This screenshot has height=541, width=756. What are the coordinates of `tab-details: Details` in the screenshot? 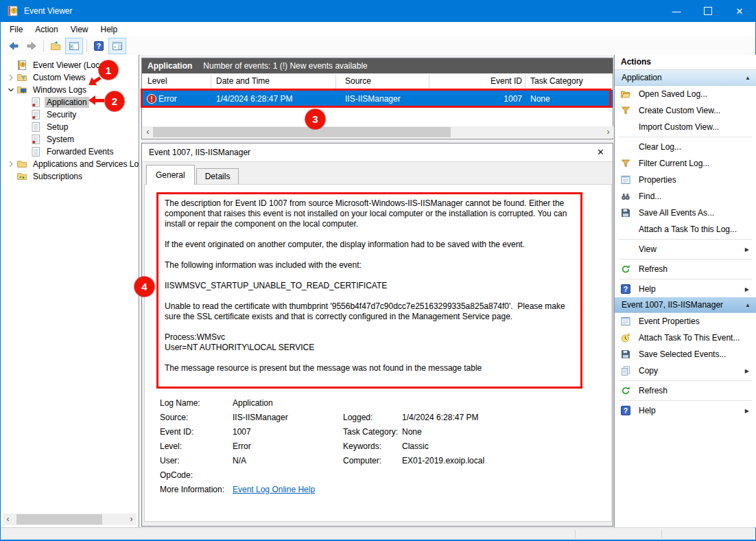 It's located at (218, 176).